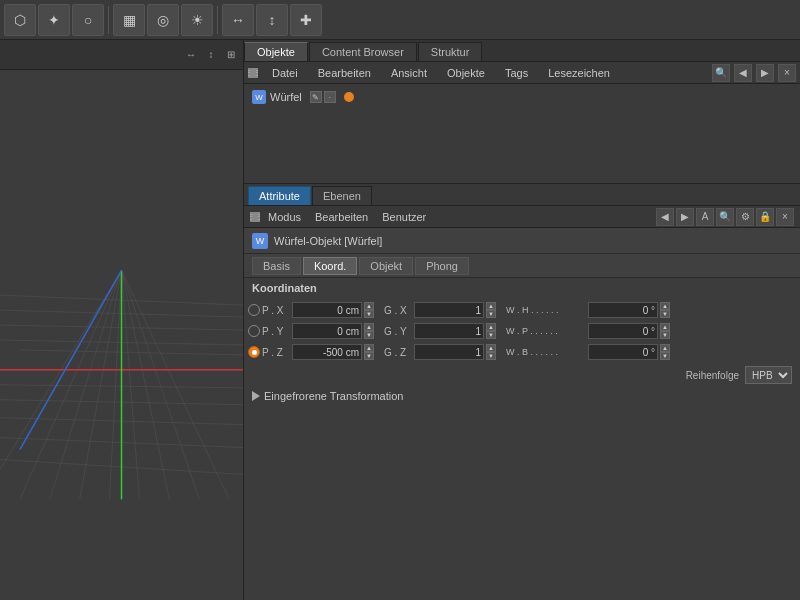  I want to click on menu-tags: Tags, so click(516, 73).